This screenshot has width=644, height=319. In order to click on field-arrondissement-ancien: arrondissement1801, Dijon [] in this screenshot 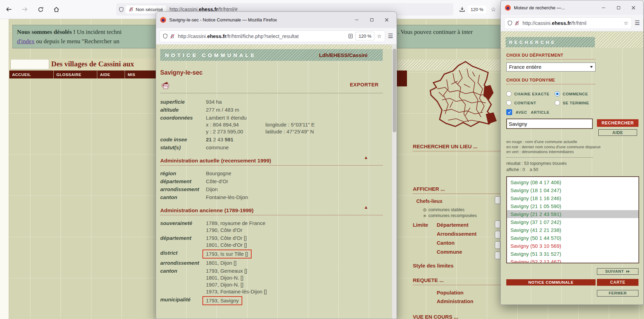, I will do `click(271, 263)`.